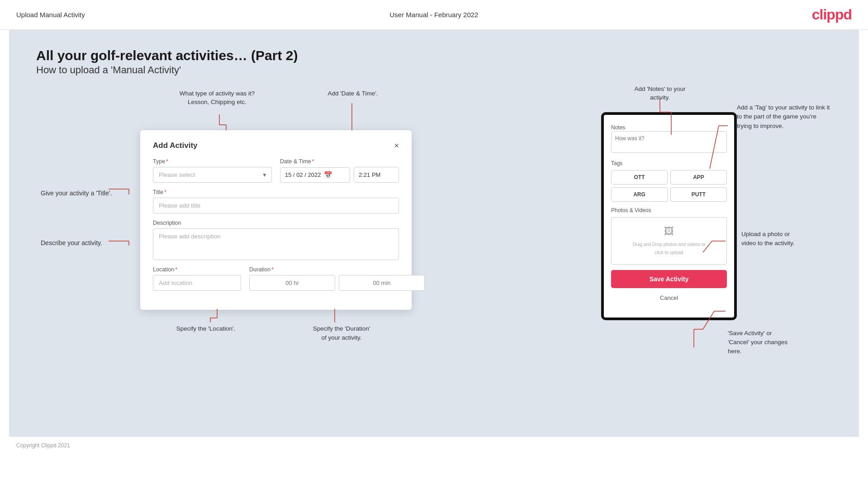 The height and width of the screenshot is (488, 868). What do you see at coordinates (698, 177) in the screenshot?
I see `tag-app: APP` at bounding box center [698, 177].